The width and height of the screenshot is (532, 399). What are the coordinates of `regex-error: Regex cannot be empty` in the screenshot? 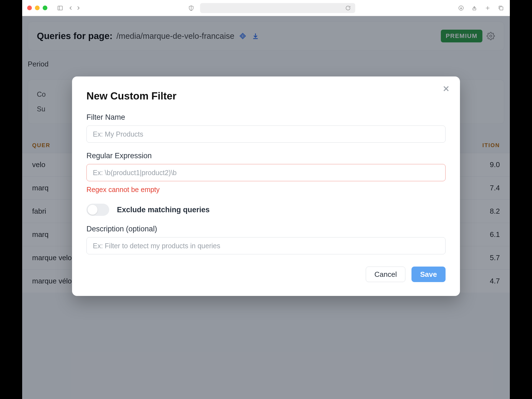 It's located at (266, 190).